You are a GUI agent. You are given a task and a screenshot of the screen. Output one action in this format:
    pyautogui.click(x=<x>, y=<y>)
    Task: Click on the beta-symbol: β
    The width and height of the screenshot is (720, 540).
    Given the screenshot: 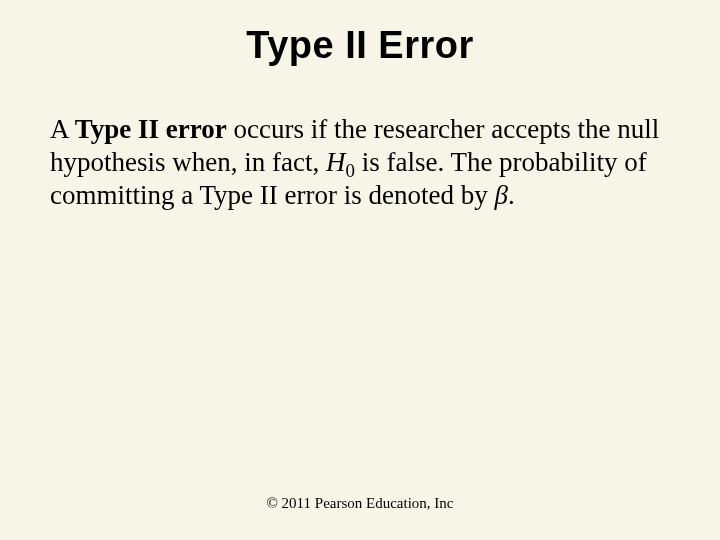 What is the action you would take?
    pyautogui.click(x=502, y=195)
    